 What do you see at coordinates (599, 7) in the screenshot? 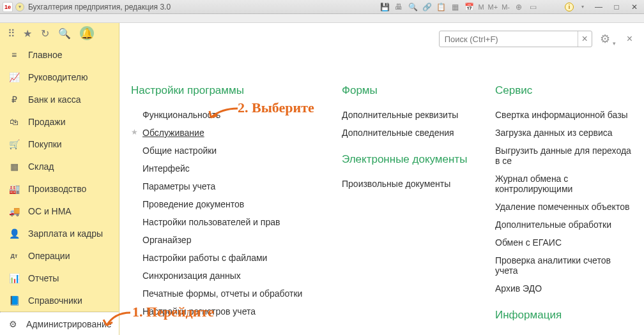
I see `minimize-button: —` at bounding box center [599, 7].